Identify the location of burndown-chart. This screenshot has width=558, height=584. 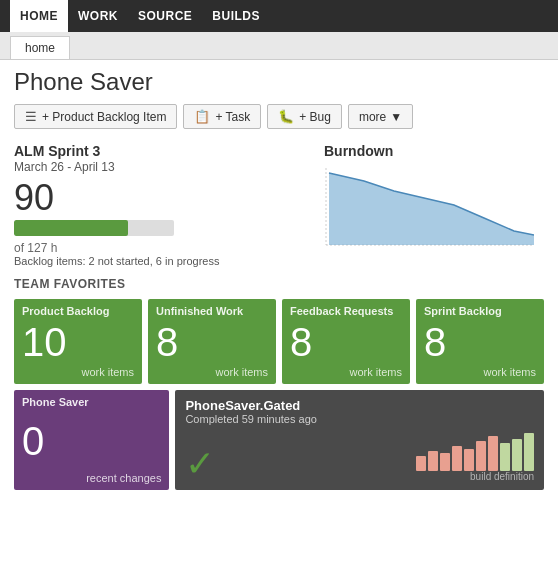
(429, 208).